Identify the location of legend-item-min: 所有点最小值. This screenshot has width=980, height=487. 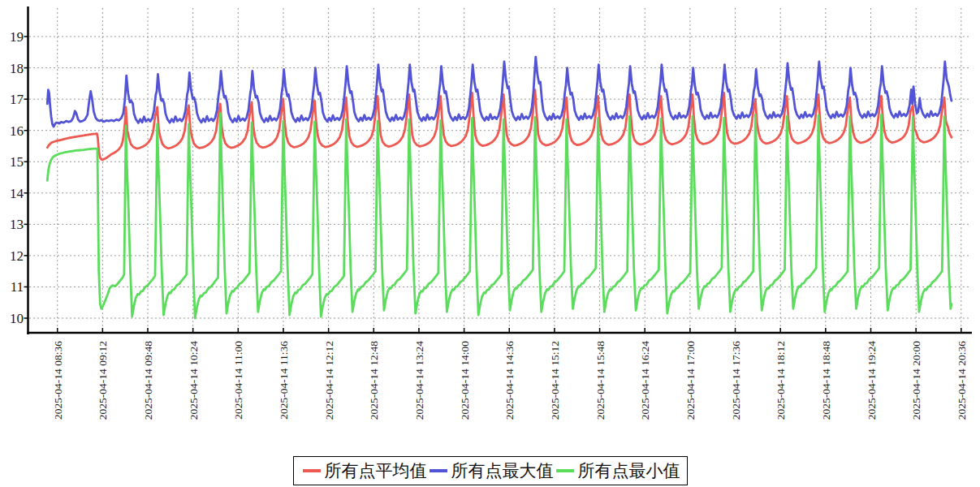
(617, 471).